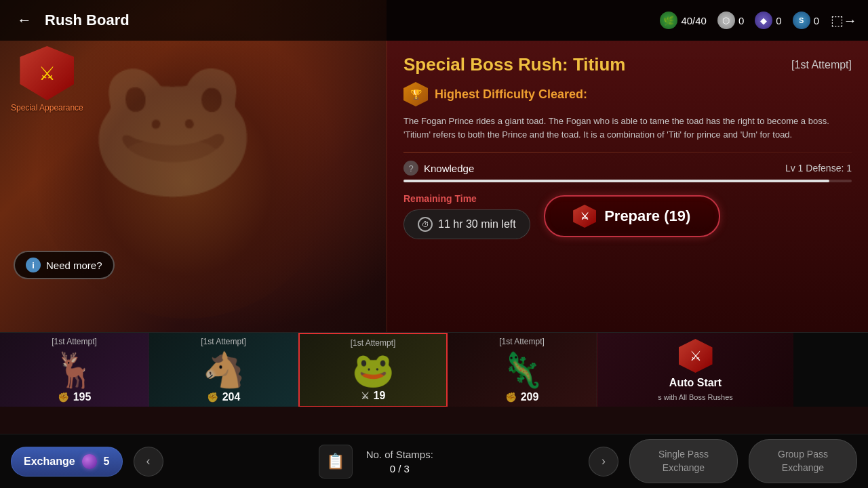 This screenshot has height=488, width=868. What do you see at coordinates (696, 383) in the screenshot?
I see `auto-start-label: Auto Start` at bounding box center [696, 383].